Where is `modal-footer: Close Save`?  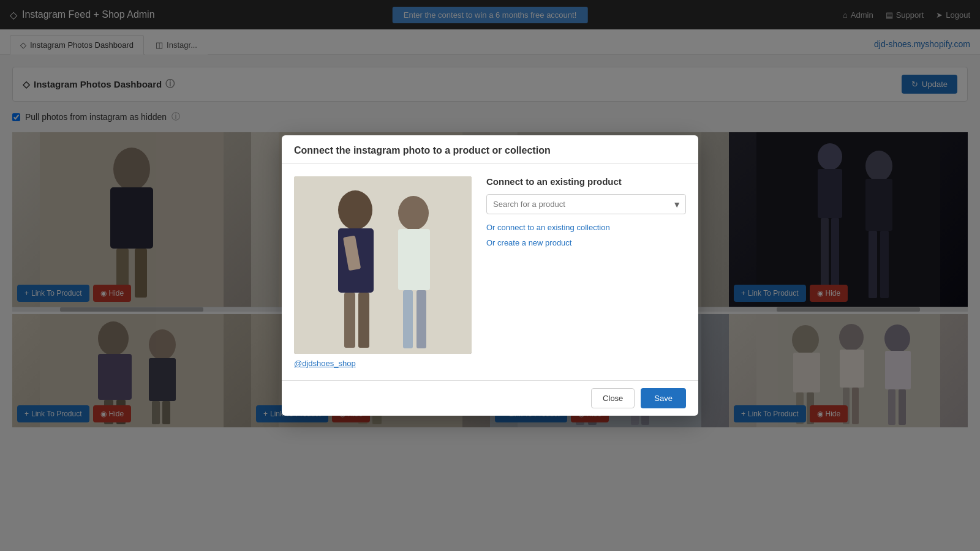 modal-footer: Close Save is located at coordinates (490, 398).